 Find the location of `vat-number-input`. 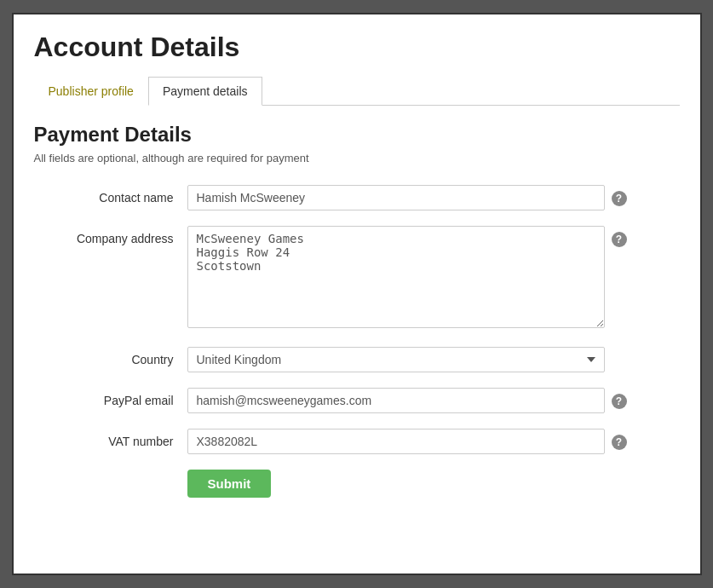

vat-number-input is located at coordinates (396, 441).